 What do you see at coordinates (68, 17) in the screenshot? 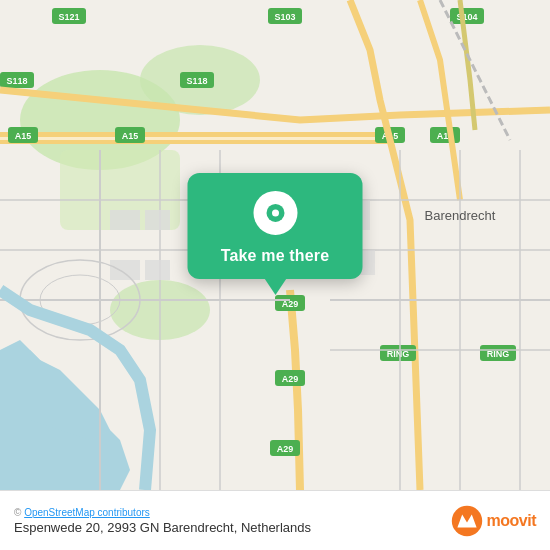
I see `svg-text: S121` at bounding box center [68, 17].